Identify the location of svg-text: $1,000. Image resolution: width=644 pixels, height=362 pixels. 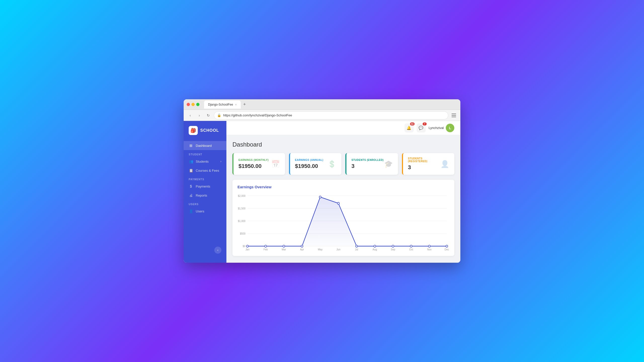
(242, 221).